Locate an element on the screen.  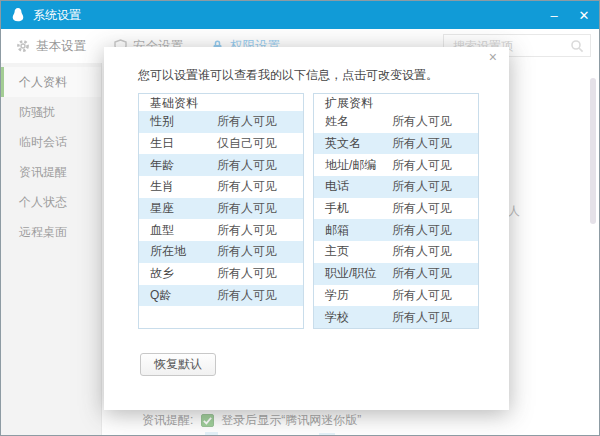
title-bar: 系统设置 – ✕ is located at coordinates (300, 15).